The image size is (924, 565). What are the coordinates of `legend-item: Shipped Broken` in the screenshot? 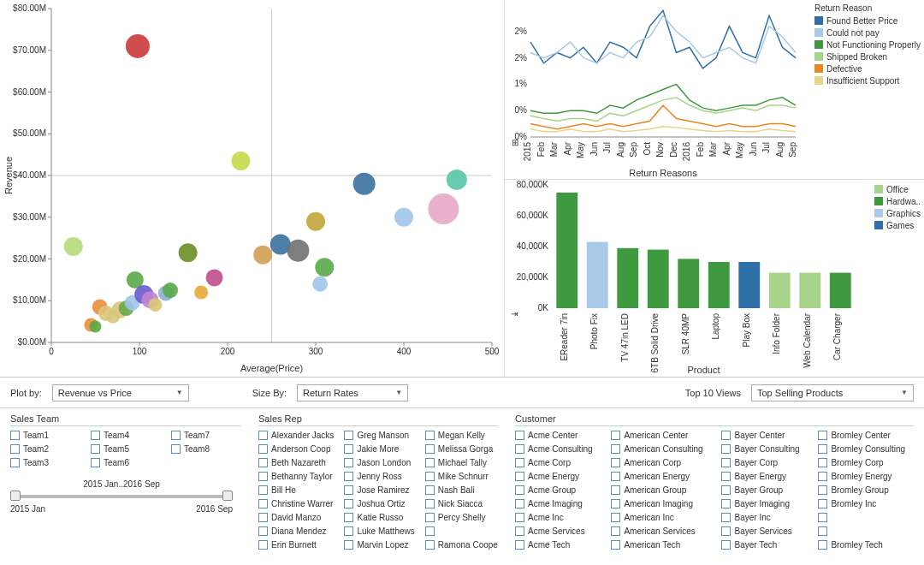 It's located at (868, 56).